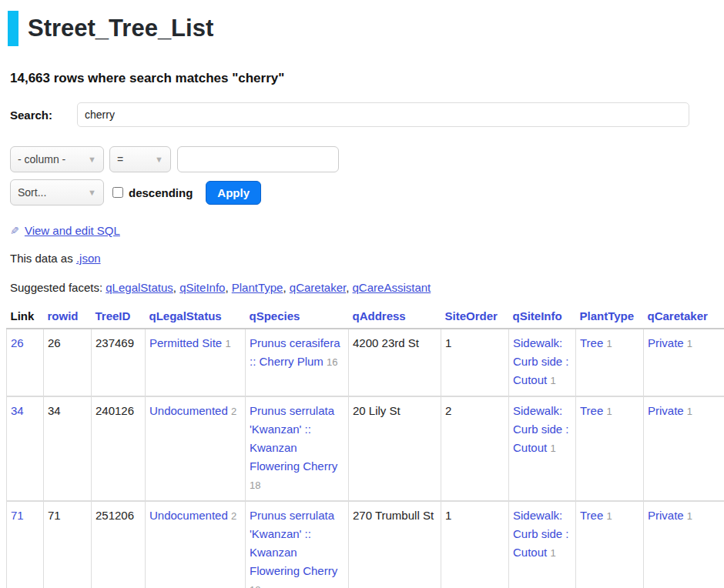  I want to click on pencil-icon: ✎, so click(15, 231).